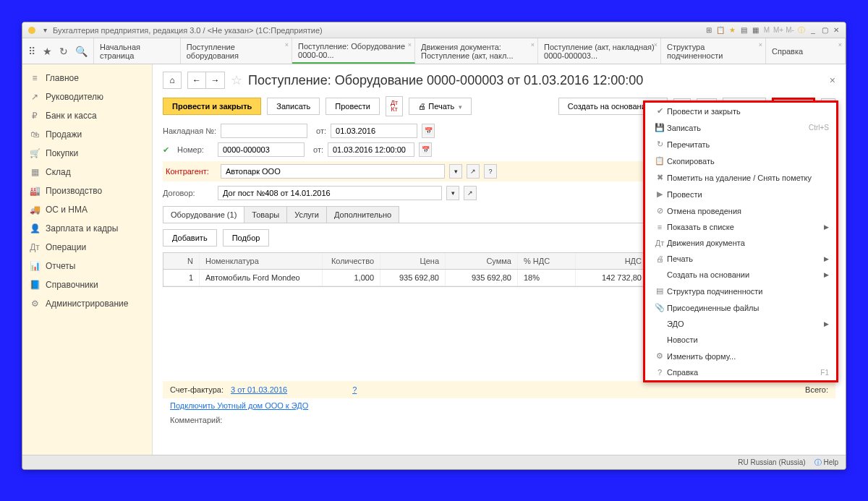  What do you see at coordinates (836, 30) in the screenshot?
I see `close-icon: ✕` at bounding box center [836, 30].